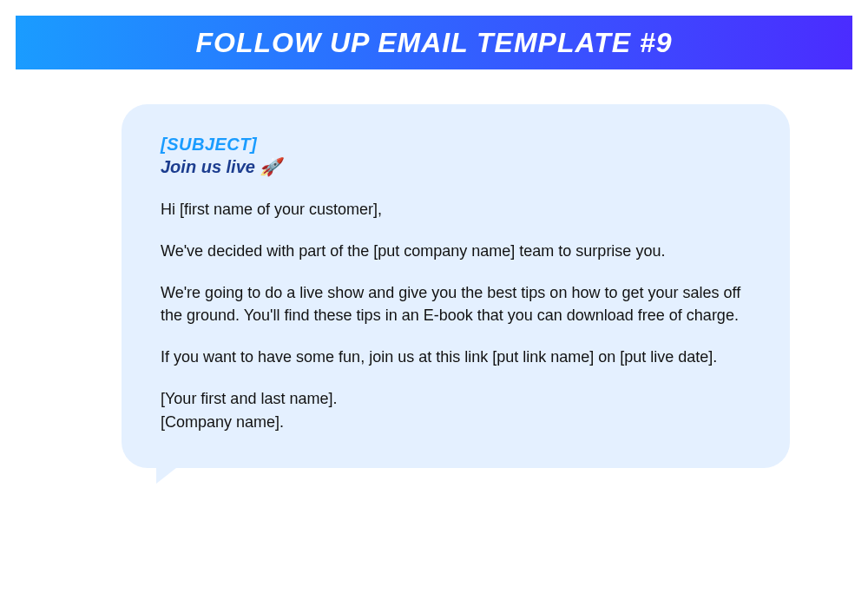 This screenshot has width=868, height=600. I want to click on header-title: FOLLOW UP EMAIL TEMPLATE #9, so click(434, 43).